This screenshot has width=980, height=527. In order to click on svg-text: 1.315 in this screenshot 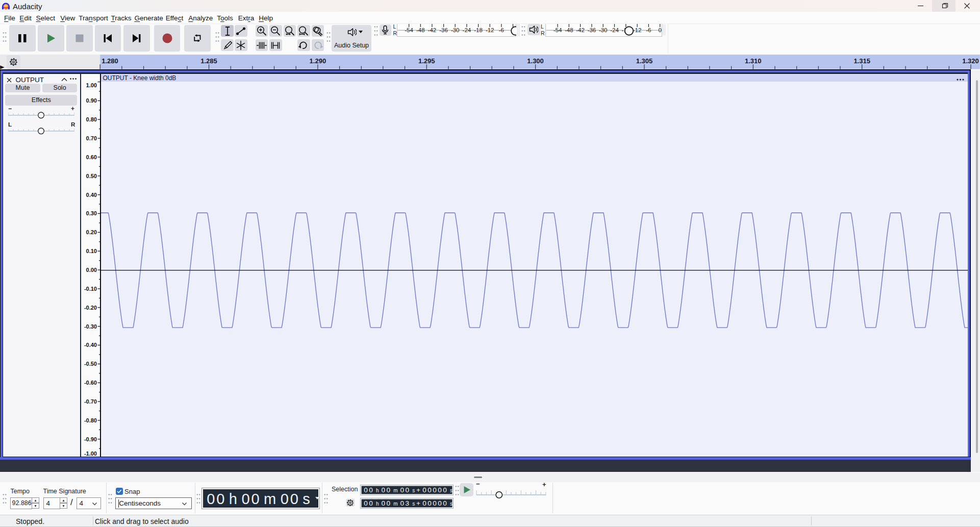, I will do `click(862, 61)`.